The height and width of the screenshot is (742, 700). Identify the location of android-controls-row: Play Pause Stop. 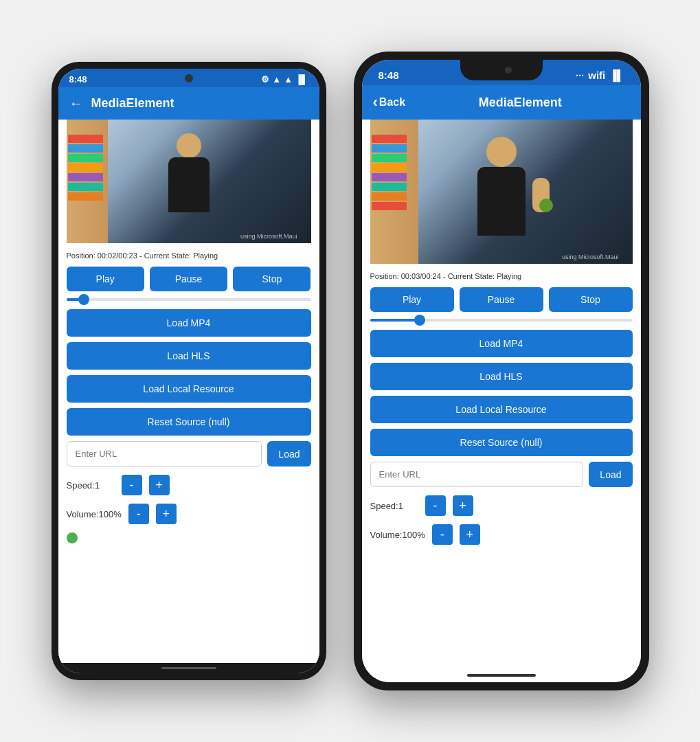
(189, 279).